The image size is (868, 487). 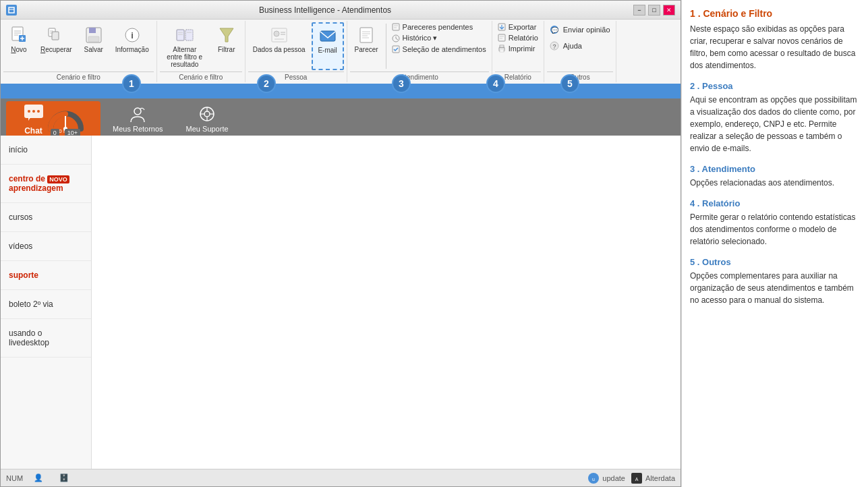 I want to click on ribbon-group-cenario-items: Novo Recuperar, so click(x=78, y=46).